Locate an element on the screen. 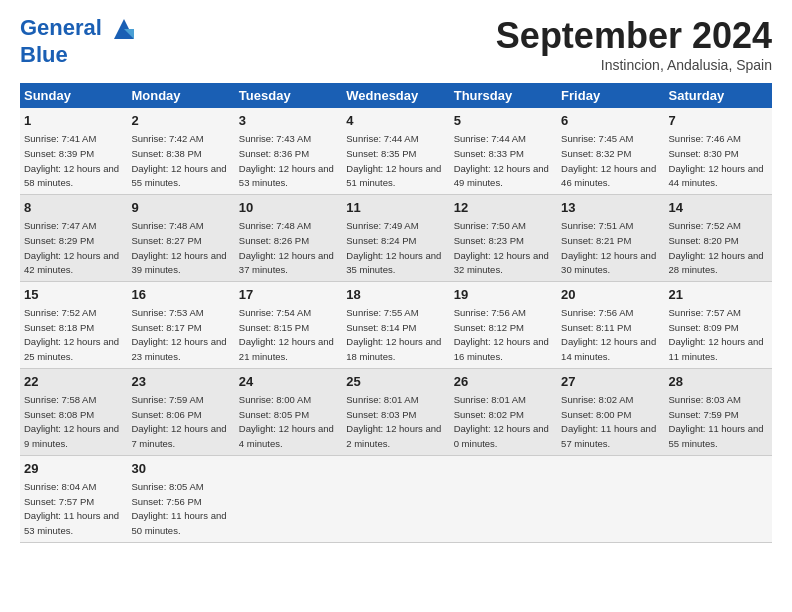  week-row-3: 15Sunrise: 7:52 AMSunset: 8:18 PMDayligh… is located at coordinates (396, 324).